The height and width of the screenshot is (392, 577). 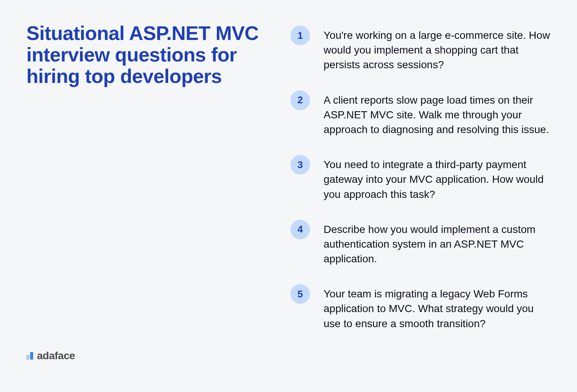 What do you see at coordinates (437, 49) in the screenshot?
I see `question-text: You're working on a large e-commerce sit…` at bounding box center [437, 49].